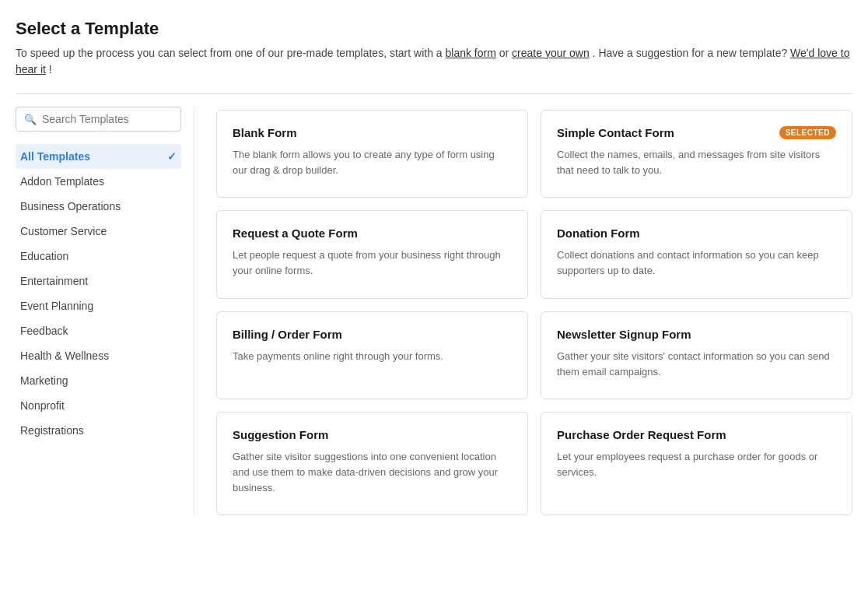 This screenshot has width=868, height=590. I want to click on sidebar-item-label: Event Planning, so click(57, 306).